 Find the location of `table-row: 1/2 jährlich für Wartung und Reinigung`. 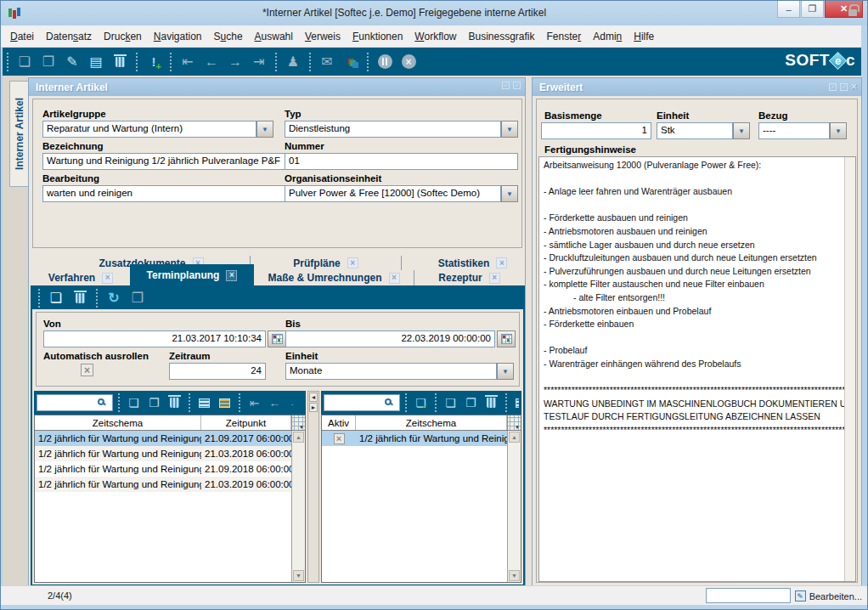

table-row: 1/2 jährlich für Wartung und Reinigung is located at coordinates (421, 438).